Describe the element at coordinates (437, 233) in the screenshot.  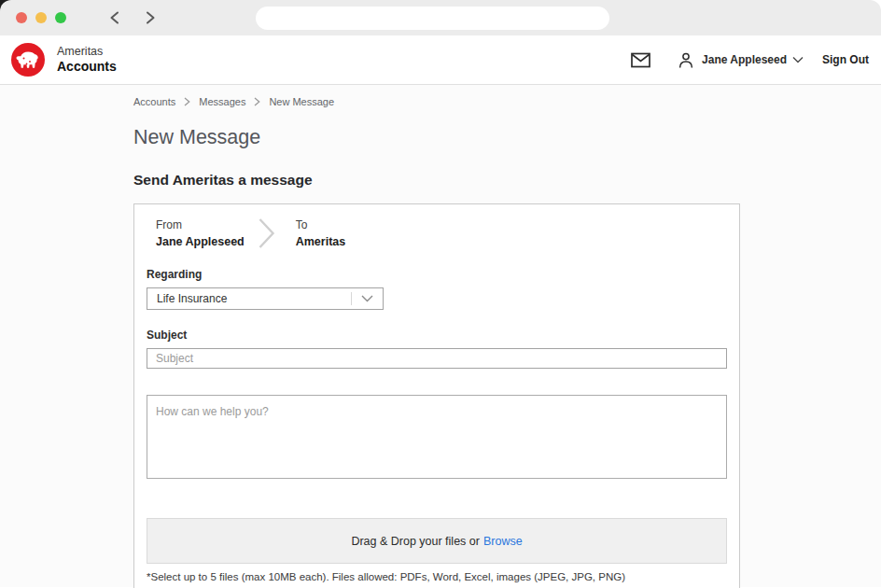
I see `from-to-row: From Jane Appleseed To Ameritas` at that location.